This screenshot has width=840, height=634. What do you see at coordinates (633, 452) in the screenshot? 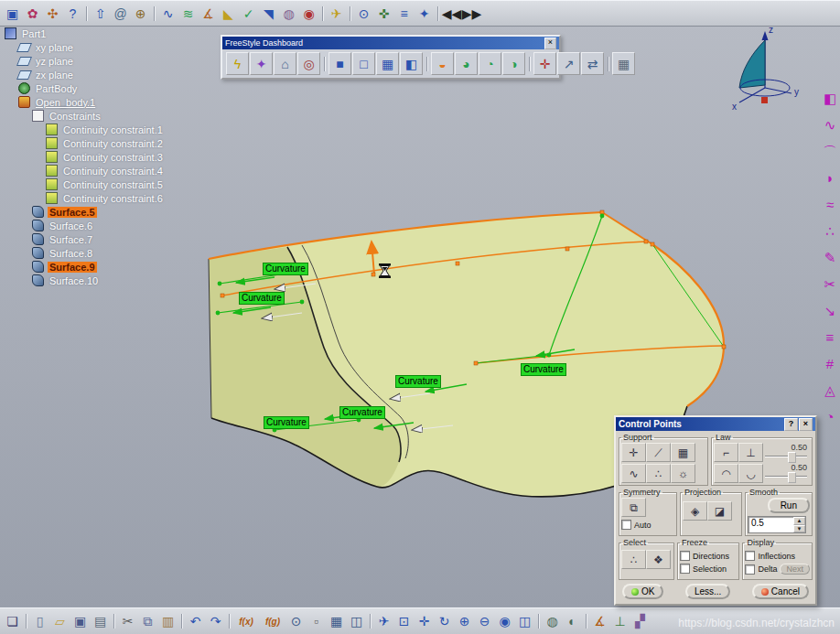
I see `support-normal-icon: ✛` at bounding box center [633, 452].